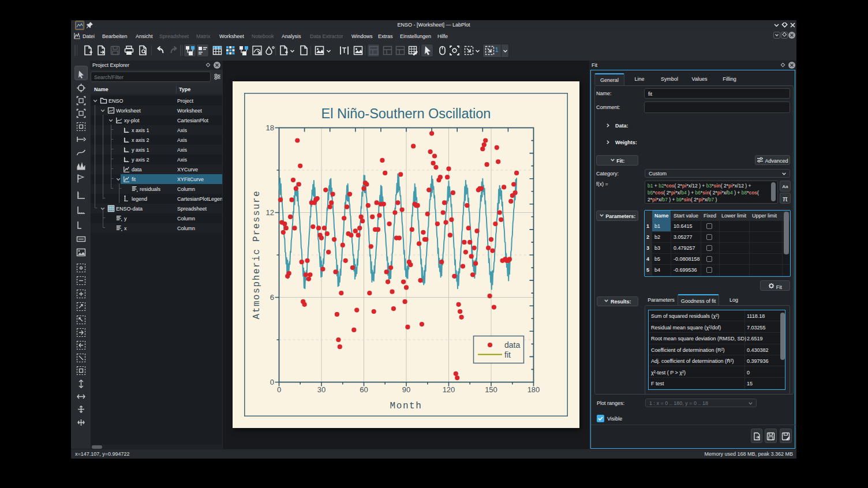  I want to click on svg-text: Atmospheric Pressure, so click(257, 254).